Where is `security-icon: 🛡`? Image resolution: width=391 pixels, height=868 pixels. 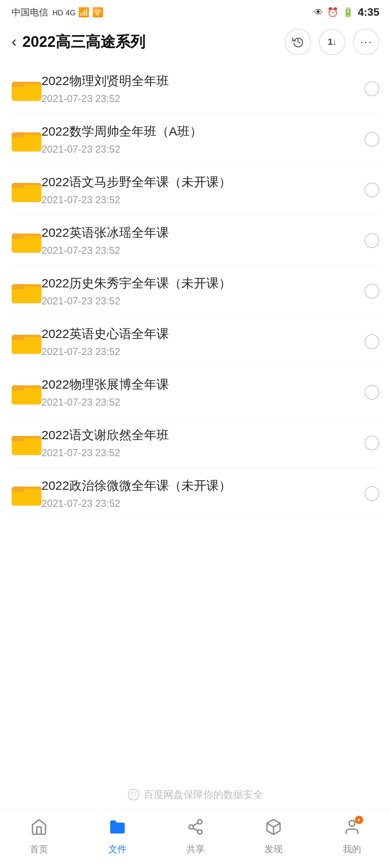 security-icon: 🛡 is located at coordinates (134, 795).